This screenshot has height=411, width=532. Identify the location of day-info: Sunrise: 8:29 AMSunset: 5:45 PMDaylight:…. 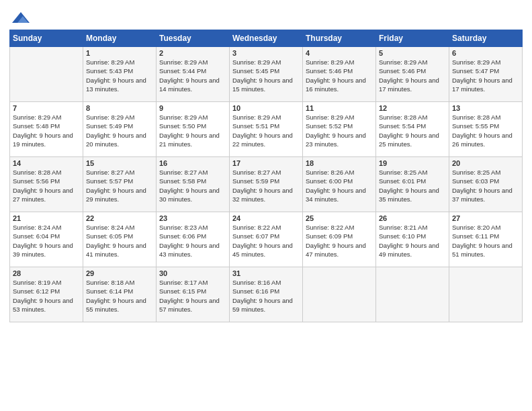
(266, 75).